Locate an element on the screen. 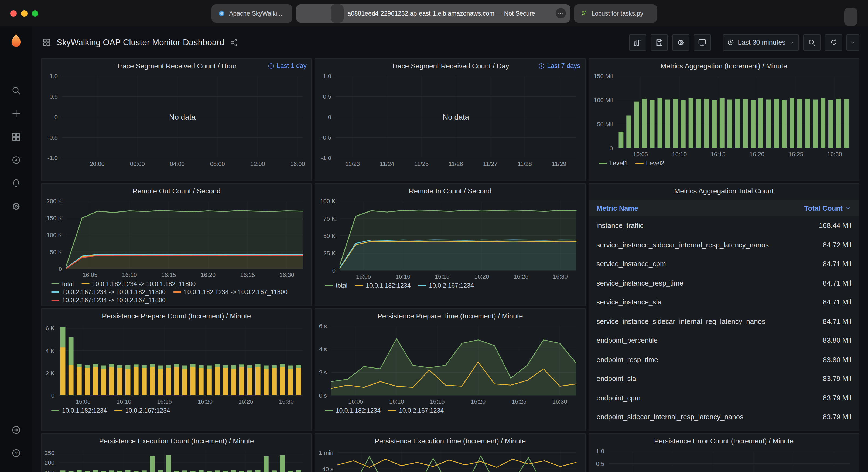 This screenshot has height=472, width=868. minimize-window-button is located at coordinates (24, 13).